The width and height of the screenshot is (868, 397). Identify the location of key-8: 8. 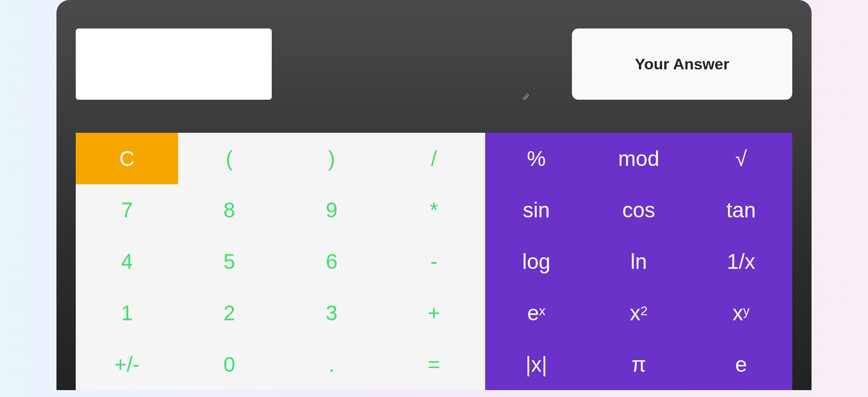
(230, 210).